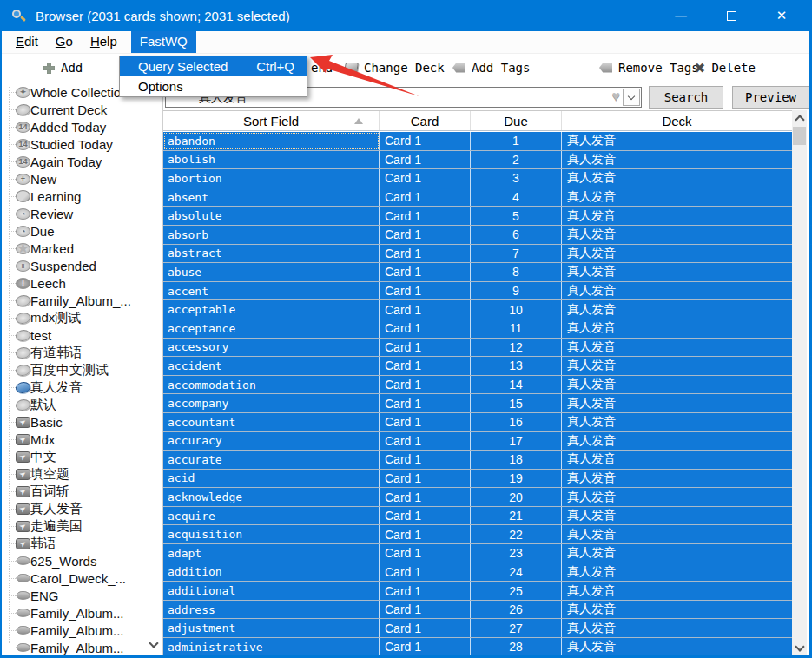 This screenshot has width=812, height=658. I want to click on menu-fastwq: FastWQ, so click(163, 42).